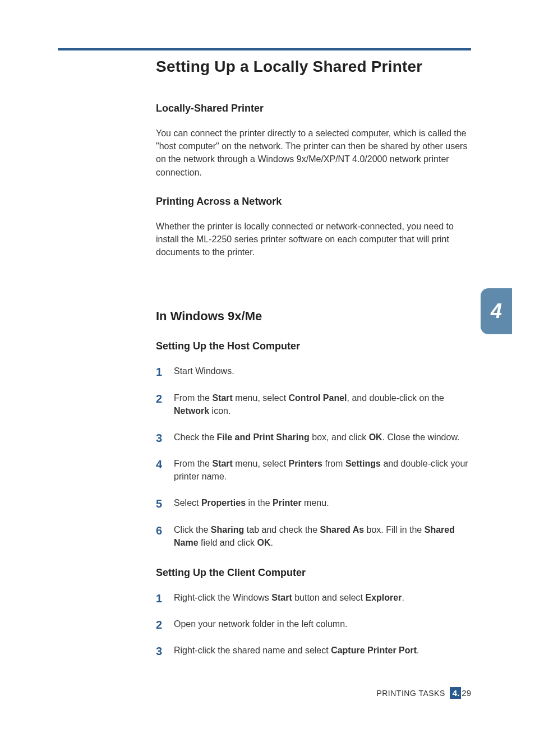  Describe the element at coordinates (313, 536) in the screenshot. I see `list-item: Click the Sharing tab and check the Shar…` at that location.